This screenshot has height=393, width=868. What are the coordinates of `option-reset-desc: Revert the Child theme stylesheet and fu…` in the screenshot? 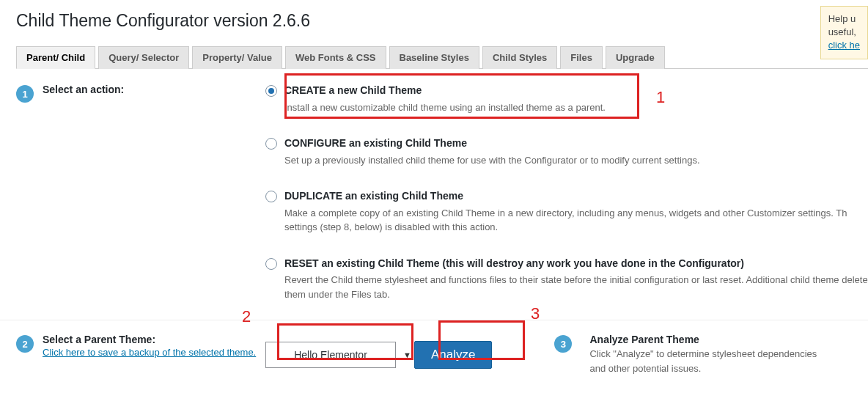 It's located at (576, 287).